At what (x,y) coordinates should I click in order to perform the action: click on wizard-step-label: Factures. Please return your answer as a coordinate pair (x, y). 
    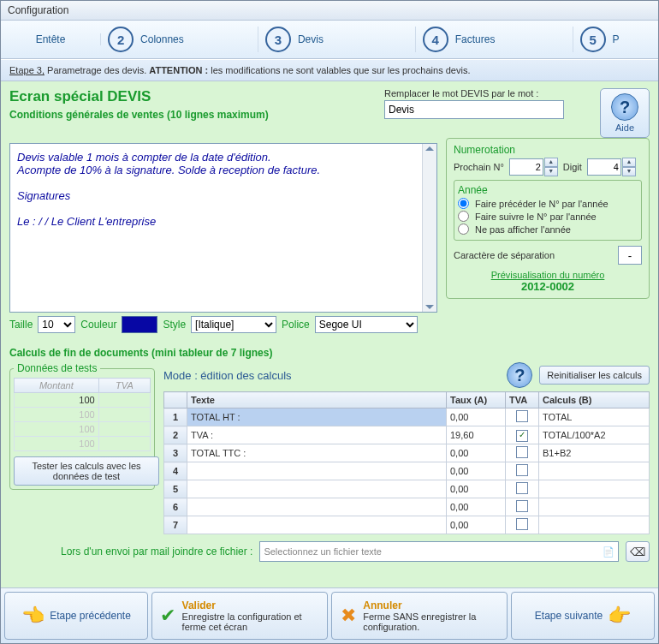
    Looking at the image, I should click on (476, 39).